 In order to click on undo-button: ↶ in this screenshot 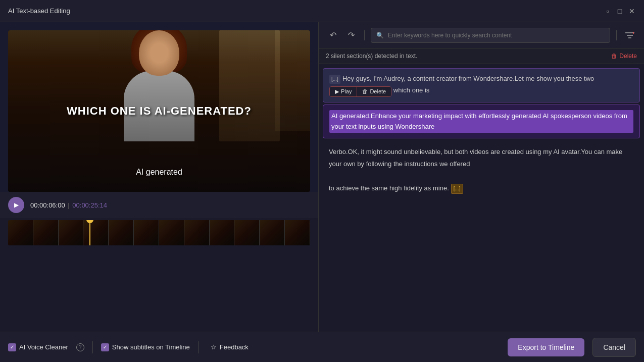, I will do `click(333, 35)`.